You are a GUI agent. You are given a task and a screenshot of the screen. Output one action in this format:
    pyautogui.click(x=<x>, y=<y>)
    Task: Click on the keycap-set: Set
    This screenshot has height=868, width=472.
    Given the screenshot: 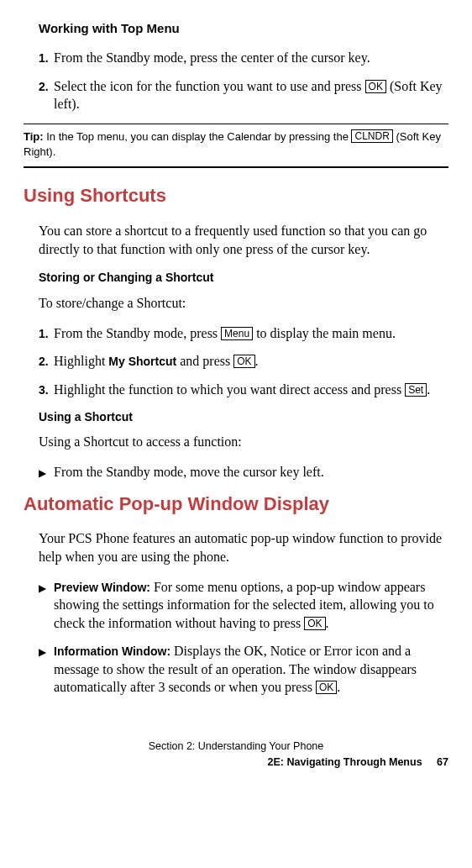 What is the action you would take?
    pyautogui.click(x=416, y=390)
    